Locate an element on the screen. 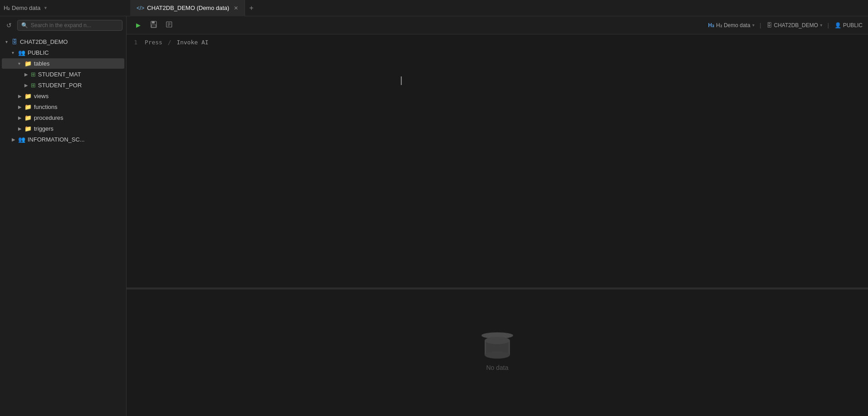 The width and height of the screenshot is (868, 416). tree-arrow-public: ▾ is located at coordinates (15, 52).